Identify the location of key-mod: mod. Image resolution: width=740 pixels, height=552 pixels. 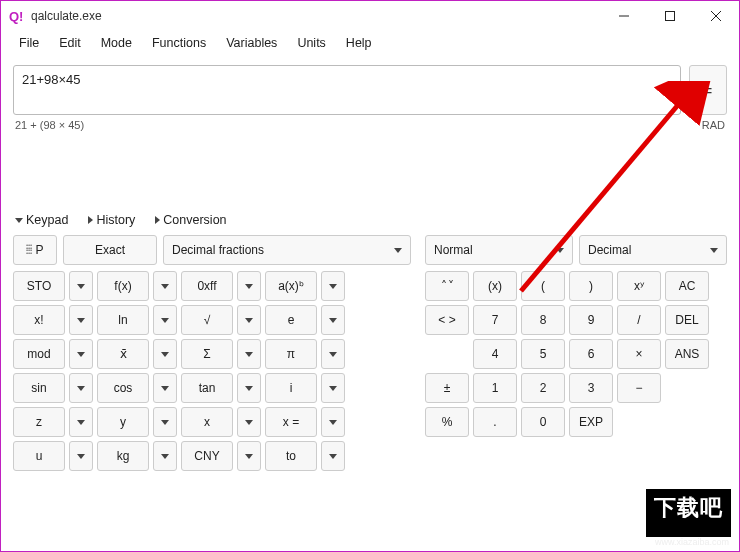
(39, 354).